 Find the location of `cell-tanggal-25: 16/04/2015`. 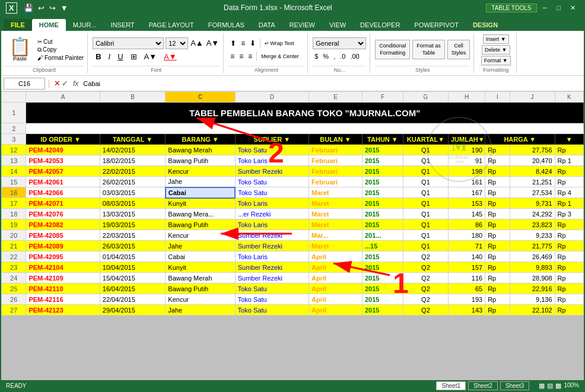

cell-tanggal-25: 16/04/2015 is located at coordinates (133, 289).